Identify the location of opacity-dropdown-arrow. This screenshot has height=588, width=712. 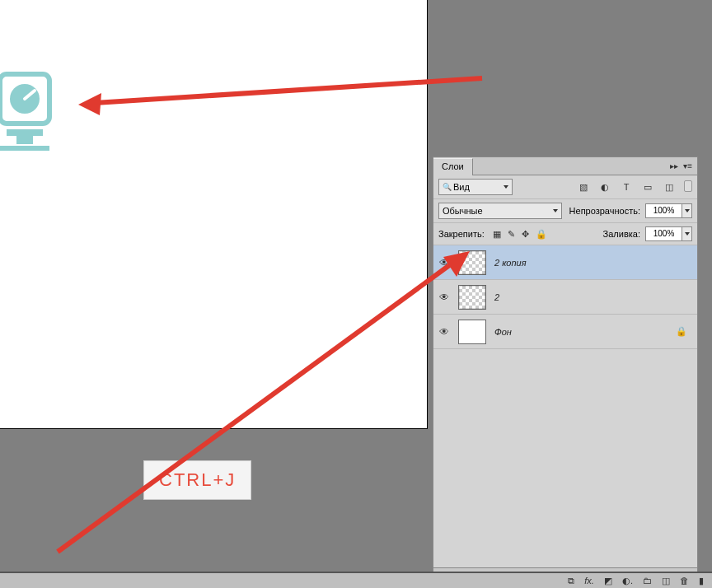
(687, 211).